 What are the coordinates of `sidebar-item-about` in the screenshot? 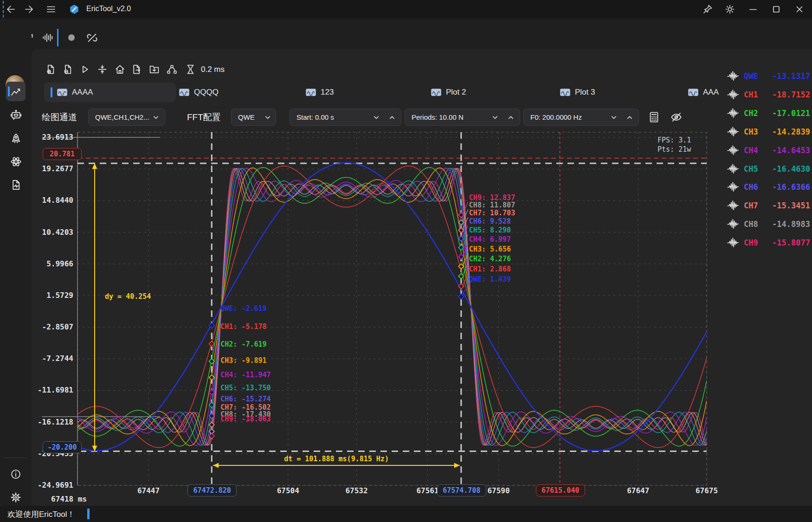 It's located at (16, 474).